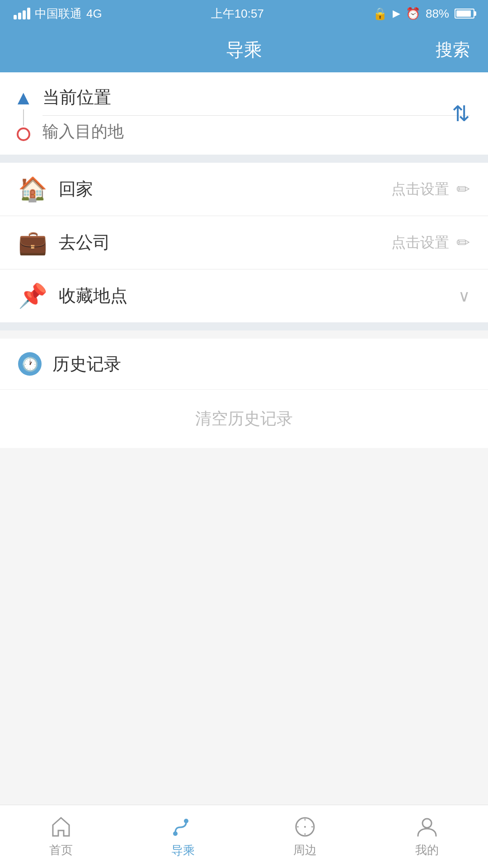 The image size is (488, 868). I want to click on nav-item-route: 导乘, so click(183, 836).